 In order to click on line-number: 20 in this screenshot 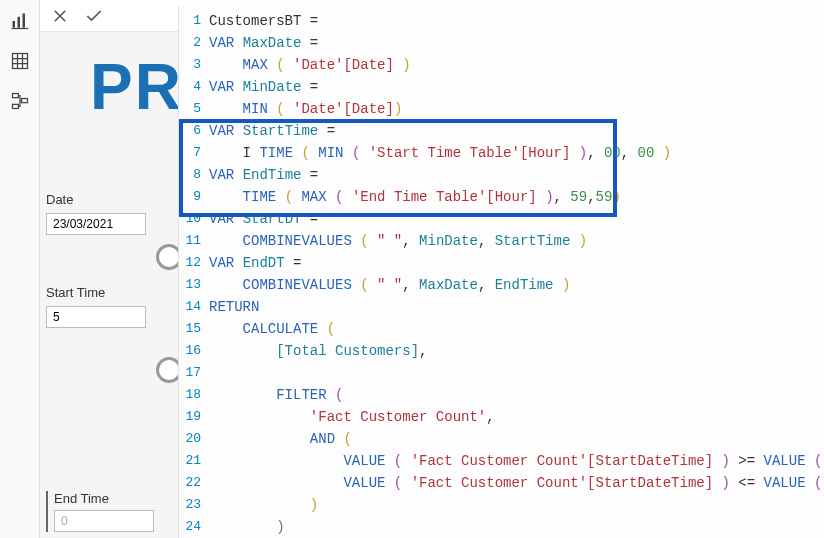, I will do `click(196, 439)`.